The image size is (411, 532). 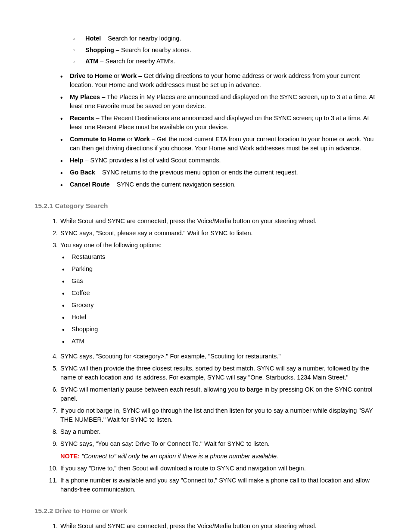 I want to click on option-item: Gas, so click(x=224, y=283).